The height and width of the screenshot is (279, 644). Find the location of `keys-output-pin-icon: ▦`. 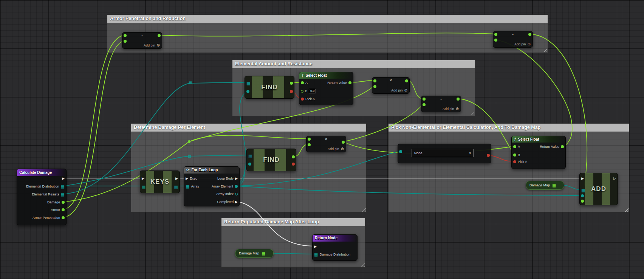

keys-output-pin-icon: ▦ is located at coordinates (176, 187).